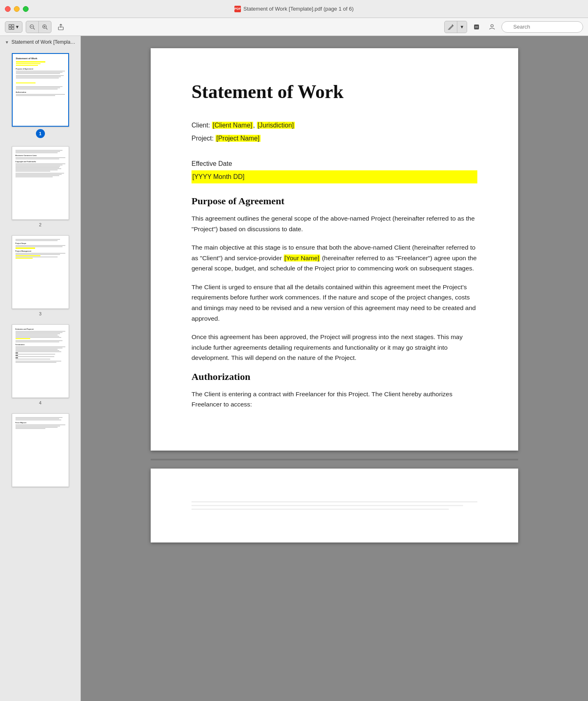 This screenshot has width=588, height=701. What do you see at coordinates (201, 125) in the screenshot?
I see `client-label: Client:` at bounding box center [201, 125].